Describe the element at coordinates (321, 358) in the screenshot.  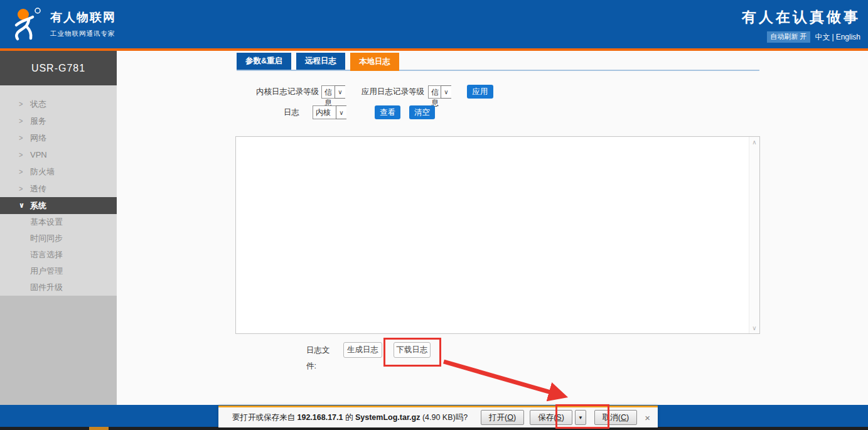
I see `log-file-label: 日志文件:` at that location.